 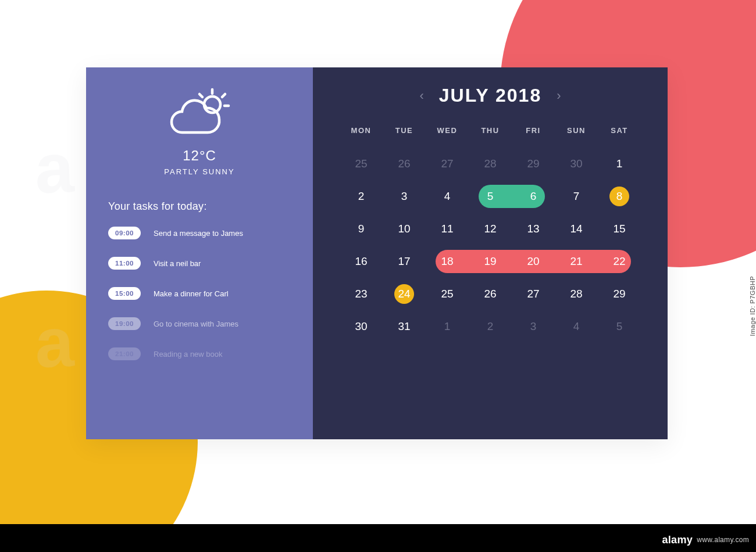 I want to click on day-number: 4, so click(x=577, y=327).